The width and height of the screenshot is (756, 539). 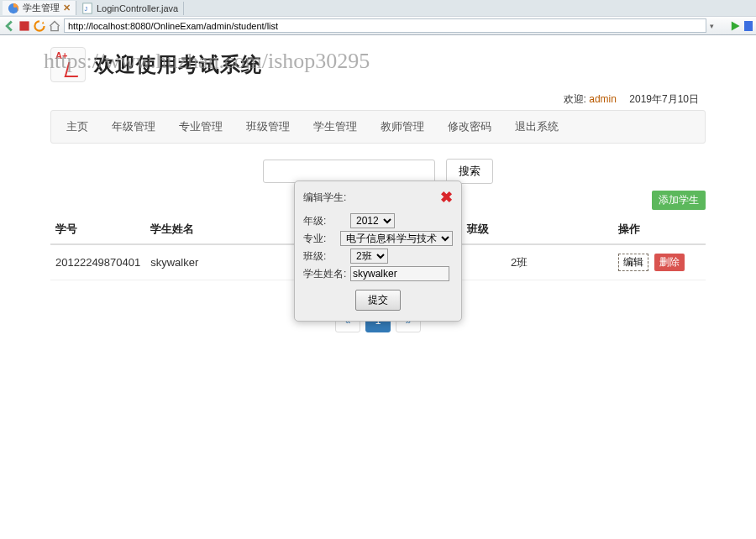 What do you see at coordinates (322, 238) in the screenshot?
I see `label-major: 专业:` at bounding box center [322, 238].